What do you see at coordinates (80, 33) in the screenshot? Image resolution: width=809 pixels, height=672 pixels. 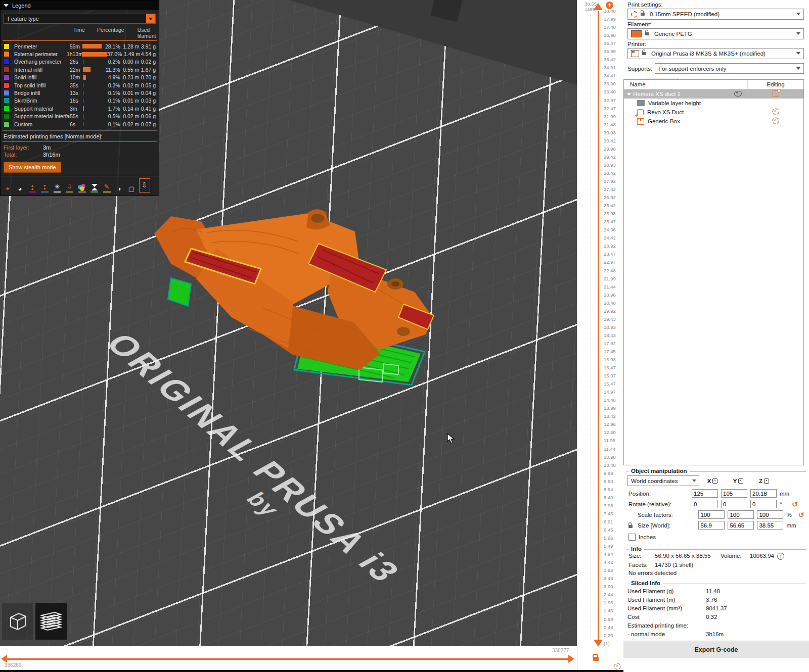 I see `legend-column-headers: Time Percentage Used filament` at bounding box center [80, 33].